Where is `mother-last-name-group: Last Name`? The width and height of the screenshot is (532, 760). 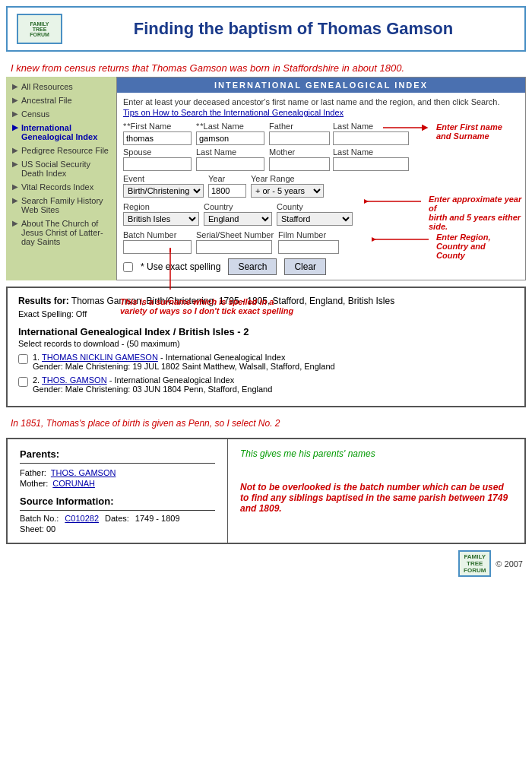 mother-last-name-group: Last Name is located at coordinates (371, 160).